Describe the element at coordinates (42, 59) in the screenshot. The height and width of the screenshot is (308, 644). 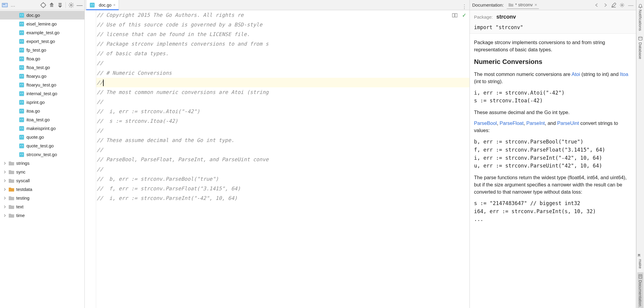
I see `tree-file: ftoa.go` at that location.